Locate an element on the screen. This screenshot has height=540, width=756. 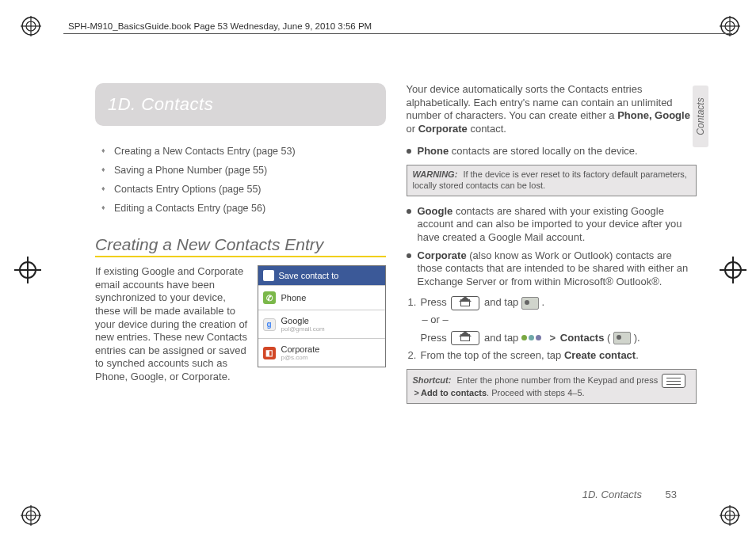
popup-row-label: Google is located at coordinates (295, 321).